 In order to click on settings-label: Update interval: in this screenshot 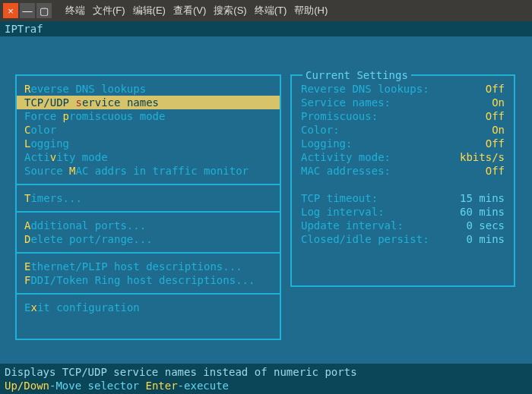, I will do `click(353, 225)`.